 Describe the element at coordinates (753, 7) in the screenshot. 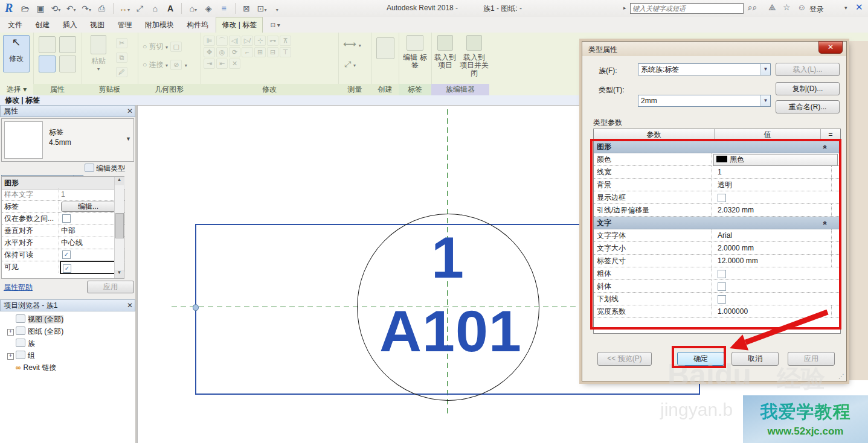

I see `search-icon: ⌕⌕` at that location.